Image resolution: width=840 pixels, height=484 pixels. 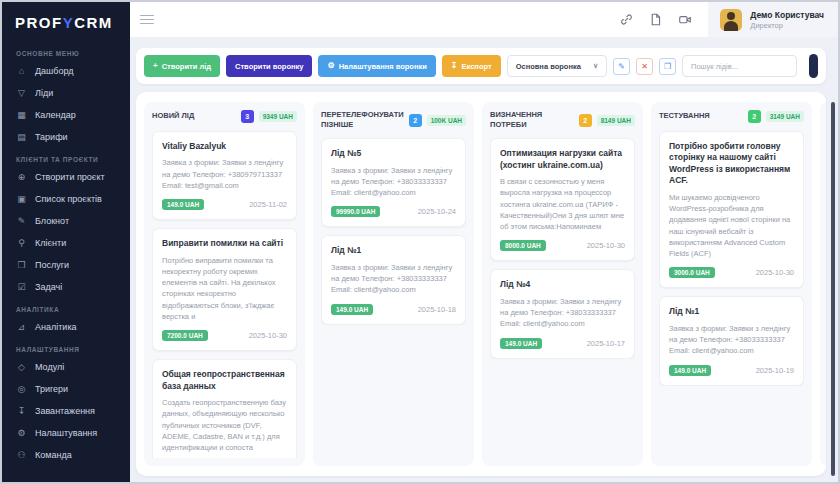 I want to click on sidebar-item-team: ⚇ Команда, so click(x=66, y=455).